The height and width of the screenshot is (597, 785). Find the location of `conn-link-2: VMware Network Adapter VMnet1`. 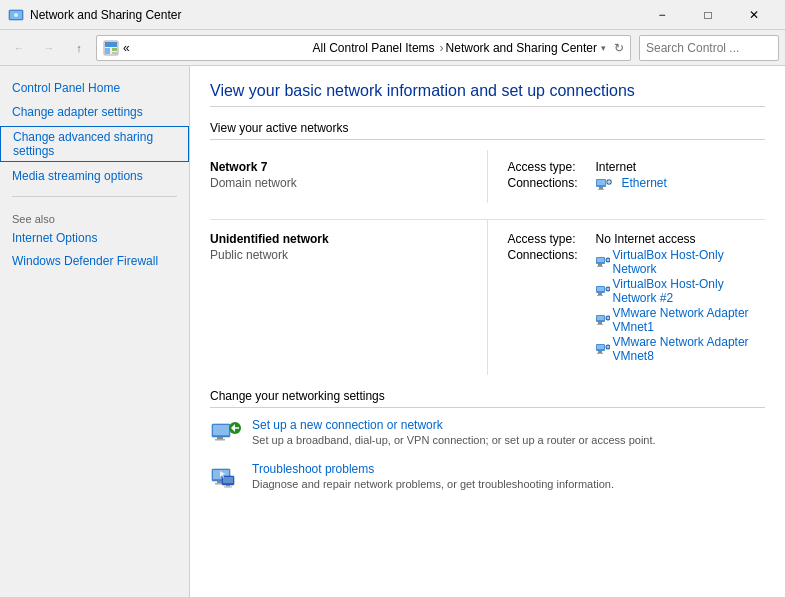

conn-link-2: VMware Network Adapter VMnet1 is located at coordinates (690, 320).